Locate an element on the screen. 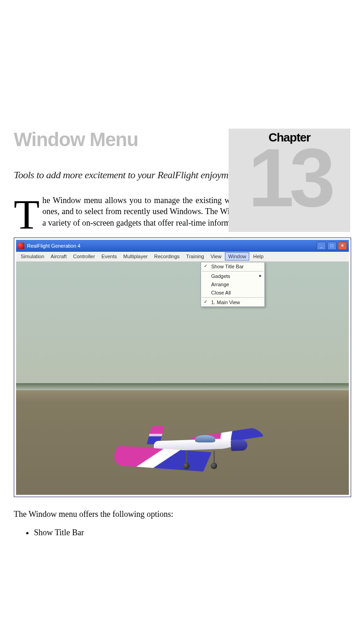 This screenshot has height=640, width=364. maximize-button: □ is located at coordinates (332, 246).